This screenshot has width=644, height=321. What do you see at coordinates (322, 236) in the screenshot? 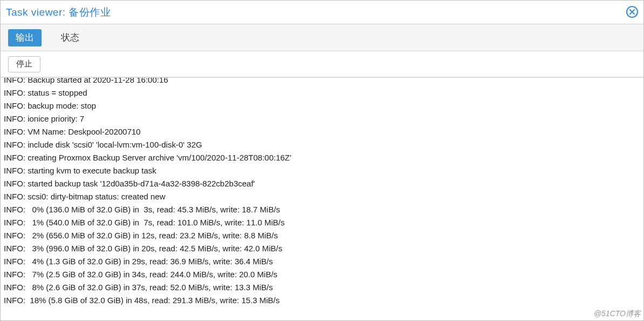
I see `log-line: INFO: 2% (656.0 MiB of 32.0 GiB) in 12s,…` at bounding box center [322, 236].